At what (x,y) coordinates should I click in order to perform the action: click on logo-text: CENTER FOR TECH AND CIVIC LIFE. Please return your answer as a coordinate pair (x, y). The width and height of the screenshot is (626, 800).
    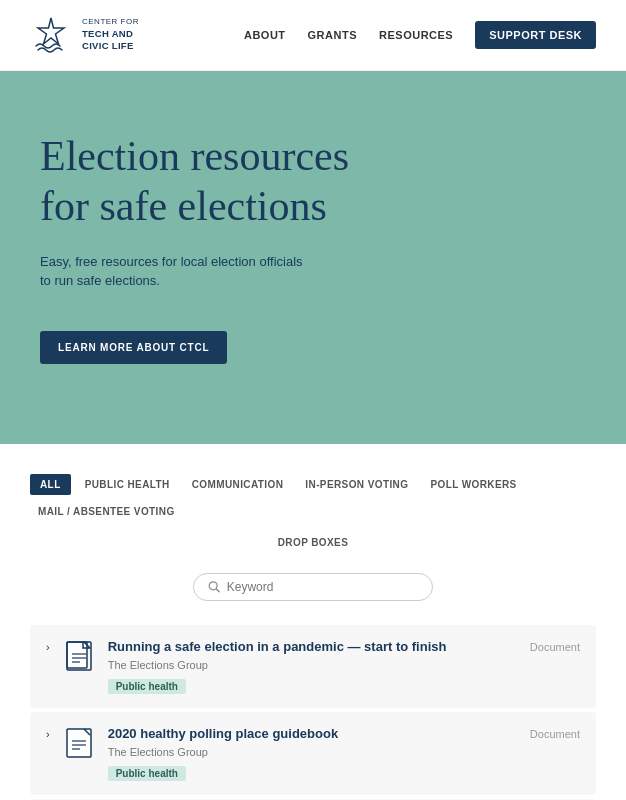
    Looking at the image, I should click on (110, 34).